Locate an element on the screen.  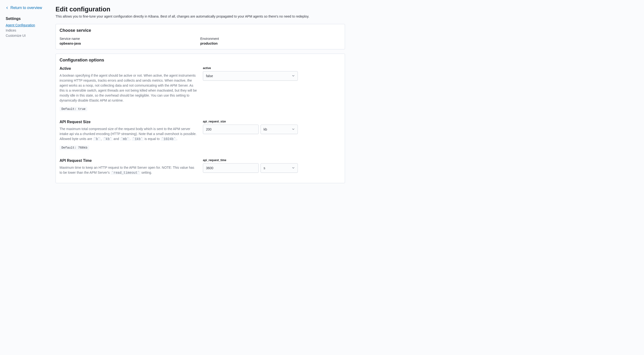
api-request-time-unit-value: s is located at coordinates (275, 168).